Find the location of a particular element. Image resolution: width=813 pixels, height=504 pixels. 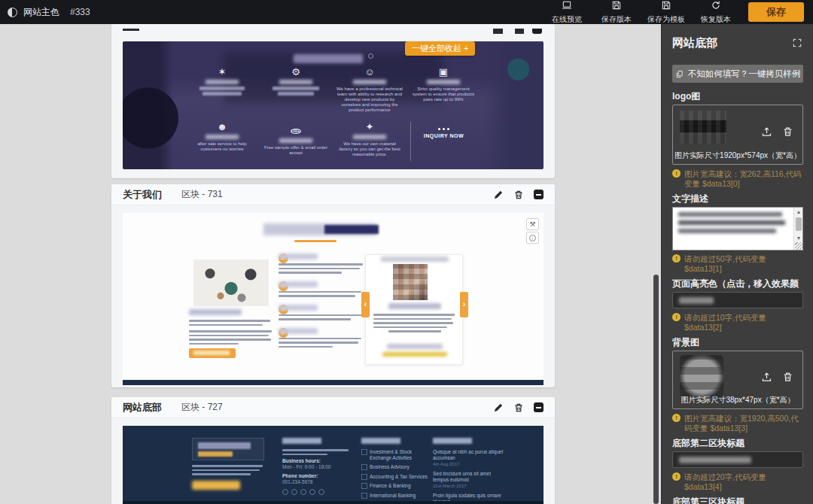

collapse-all-button: 一键全部收起 + is located at coordinates (440, 48).